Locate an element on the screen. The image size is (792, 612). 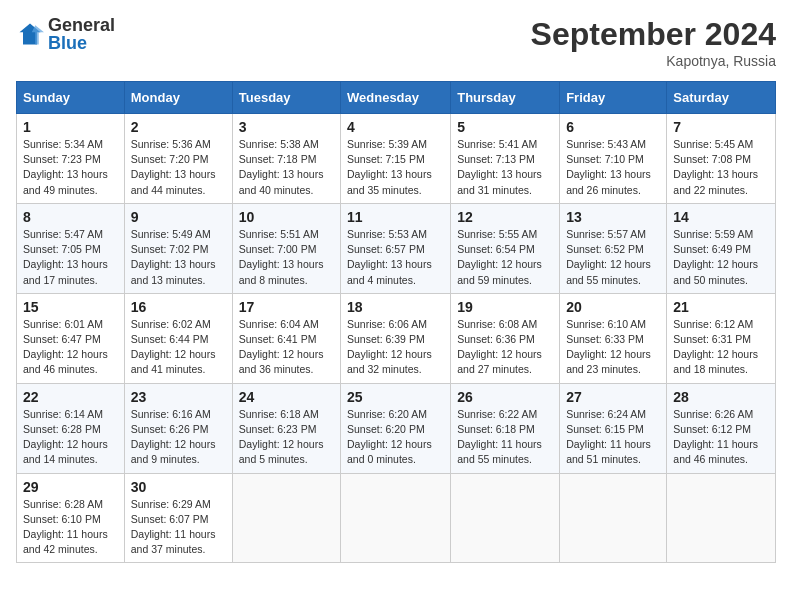
calendar-cell: 12Sunrise: 5:55 AMSunset: 6:54 PMDayligh… is located at coordinates (506, 248).